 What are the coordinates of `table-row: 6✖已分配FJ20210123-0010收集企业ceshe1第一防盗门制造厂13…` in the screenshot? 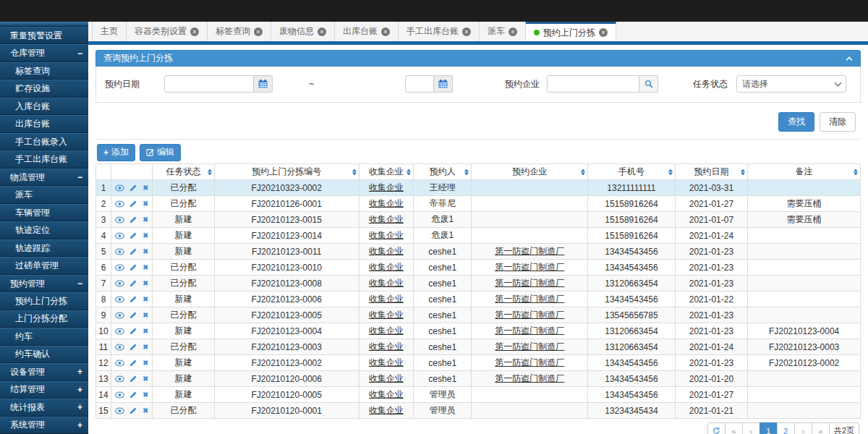 It's located at (479, 268).